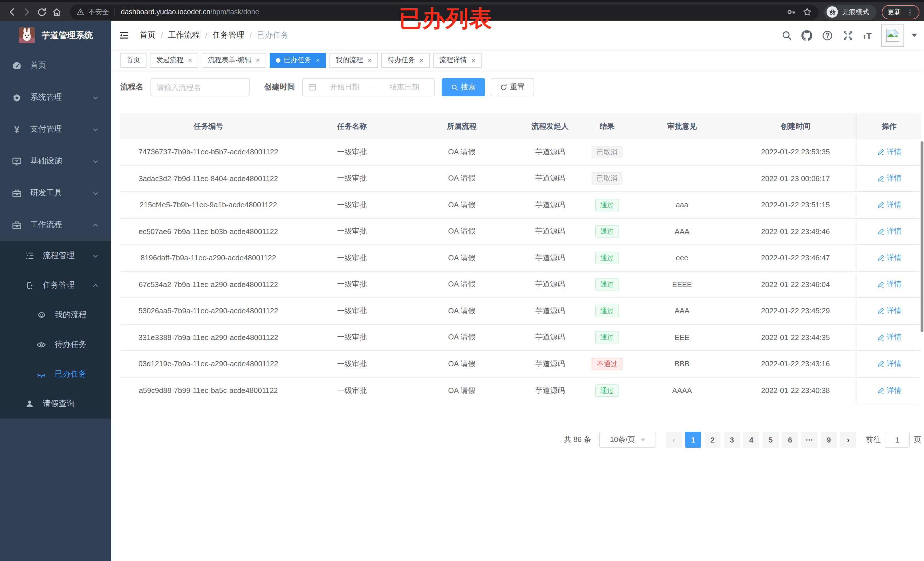 The height and width of the screenshot is (561, 924). Describe the element at coordinates (607, 232) in the screenshot. I see `result-badge: 通过` at that location.